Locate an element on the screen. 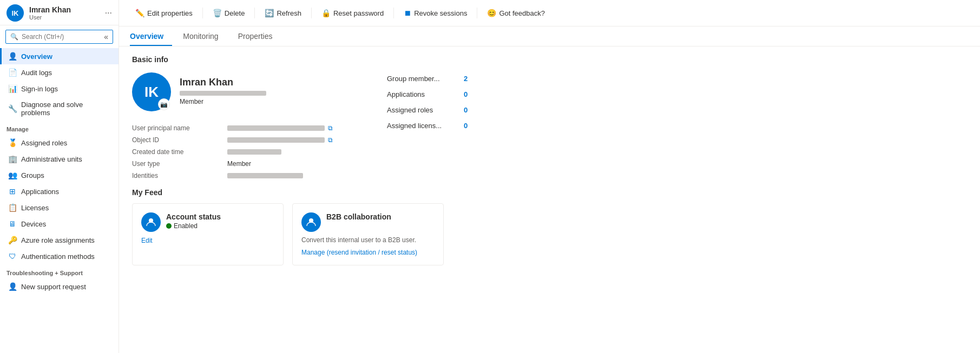 This screenshot has width=980, height=353. applications-icon: ⊞ is located at coordinates (12, 191).